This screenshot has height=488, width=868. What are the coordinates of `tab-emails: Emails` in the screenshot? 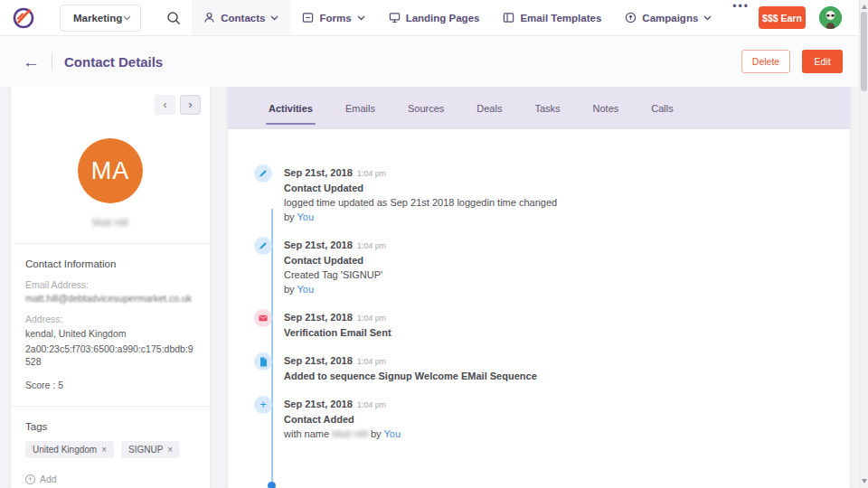 It's located at (360, 108).